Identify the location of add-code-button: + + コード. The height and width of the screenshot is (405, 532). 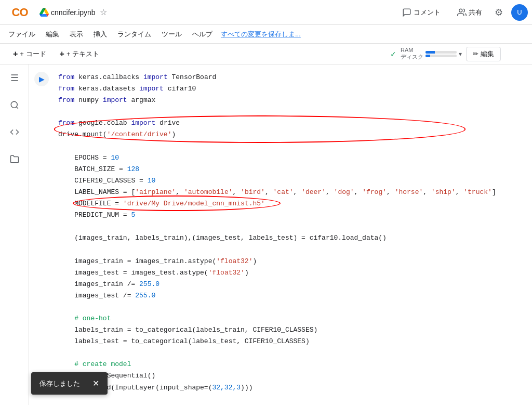
(30, 54).